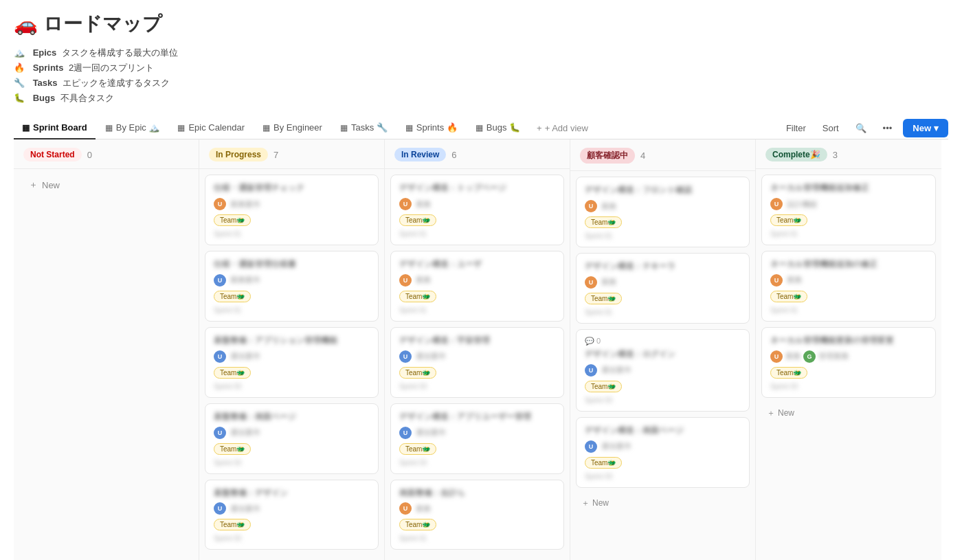  What do you see at coordinates (477, 286) in the screenshot?
I see `card: デザイン構造：ユーザ U業務 Team🐲 Sprint 01` at bounding box center [477, 286].